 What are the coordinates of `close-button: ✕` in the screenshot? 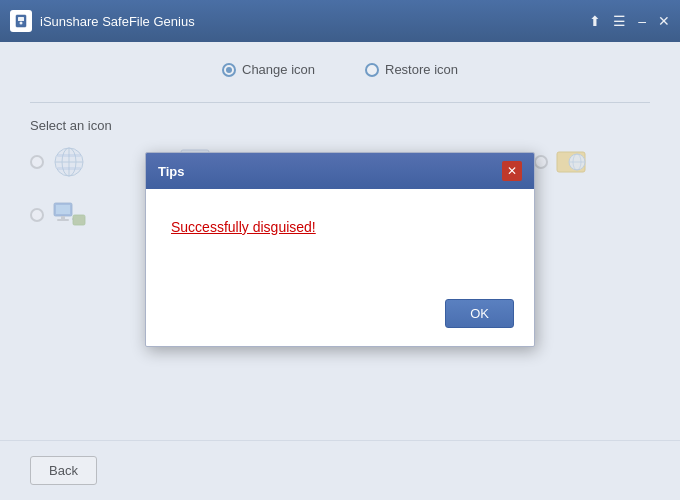 It's located at (664, 21).